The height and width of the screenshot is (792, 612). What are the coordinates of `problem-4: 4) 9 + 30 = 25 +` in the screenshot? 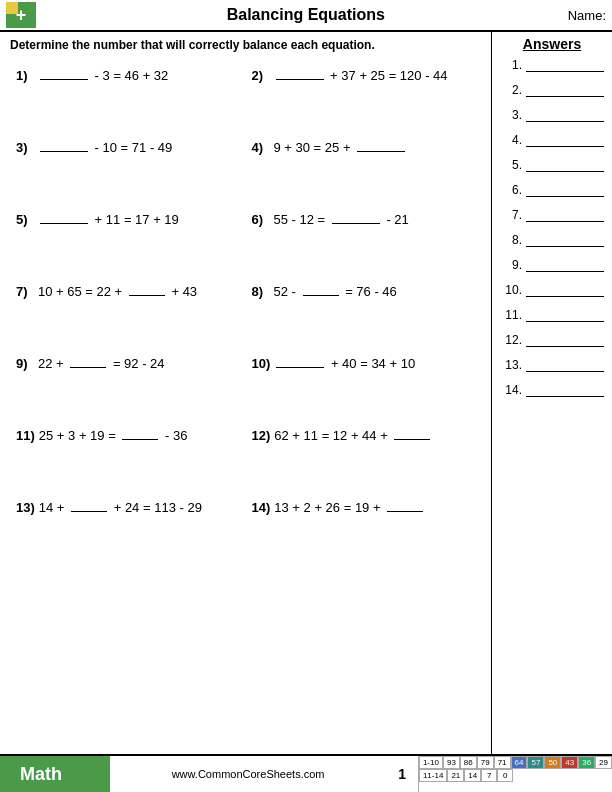 It's located at (364, 166).